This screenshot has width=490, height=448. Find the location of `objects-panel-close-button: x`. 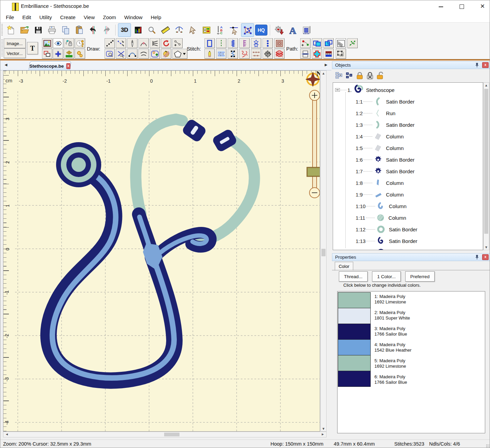

objects-panel-close-button: x is located at coordinates (486, 65).